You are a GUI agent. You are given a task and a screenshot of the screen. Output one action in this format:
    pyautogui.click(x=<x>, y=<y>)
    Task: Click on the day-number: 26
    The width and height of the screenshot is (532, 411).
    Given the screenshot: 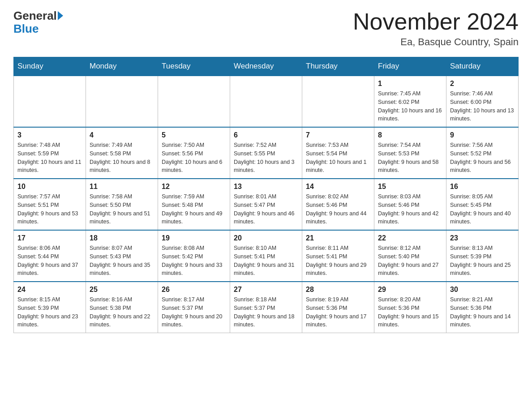 What is the action you would take?
    pyautogui.click(x=194, y=290)
    